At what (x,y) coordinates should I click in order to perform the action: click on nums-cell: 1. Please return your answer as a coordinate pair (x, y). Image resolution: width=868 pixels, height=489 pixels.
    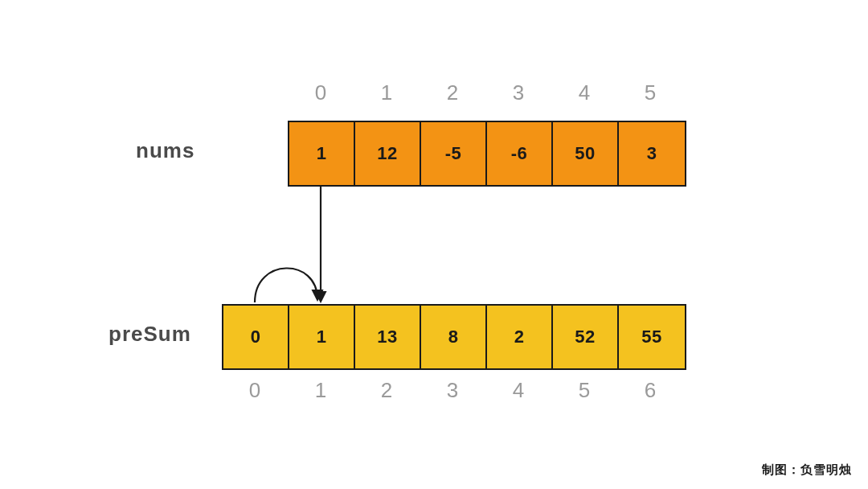
    Looking at the image, I should click on (322, 154).